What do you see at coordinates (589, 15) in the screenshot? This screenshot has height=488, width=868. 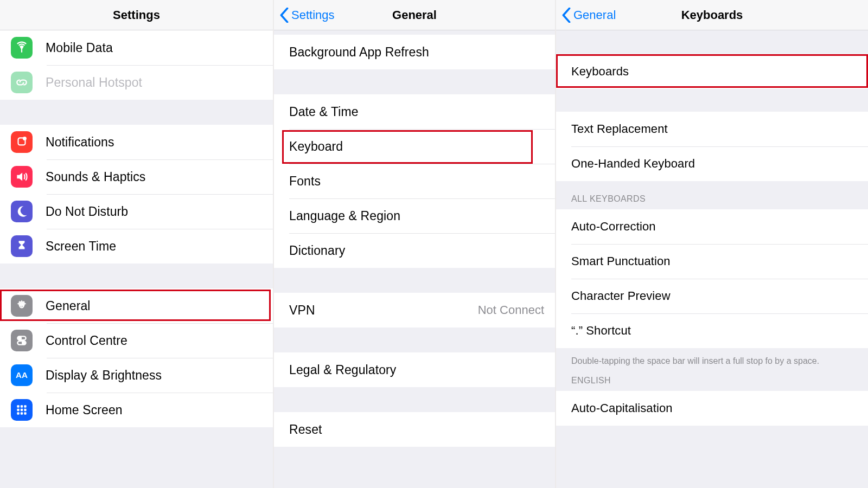 I see `back-to-general: General` at bounding box center [589, 15].